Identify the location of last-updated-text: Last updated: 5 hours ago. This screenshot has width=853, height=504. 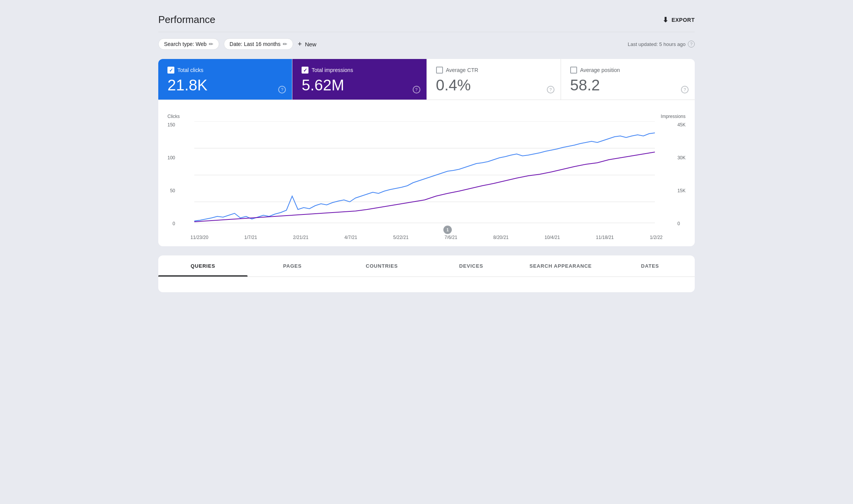
(657, 44).